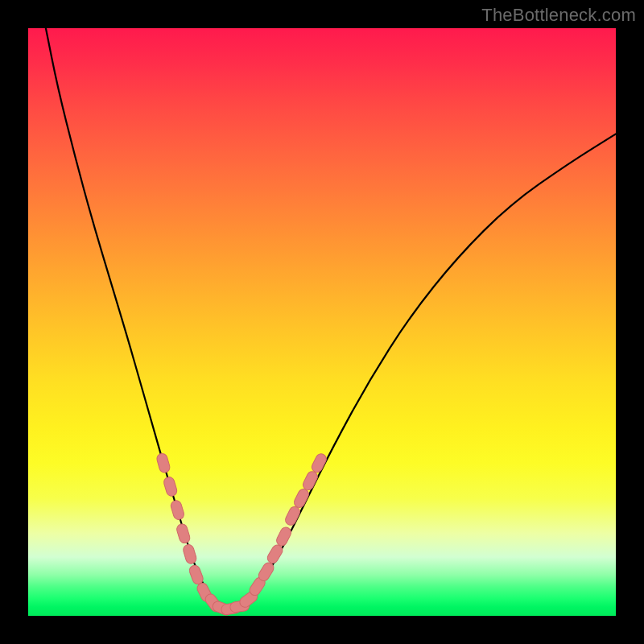 Image resolution: width=644 pixels, height=644 pixels. I want to click on curve-markers, so click(242, 535).